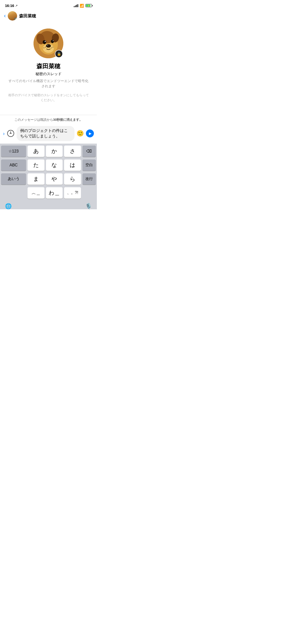 The height and width of the screenshot is (644, 298). What do you see at coordinates (36, 151) in the screenshot?
I see `key-a: あ` at bounding box center [36, 151].